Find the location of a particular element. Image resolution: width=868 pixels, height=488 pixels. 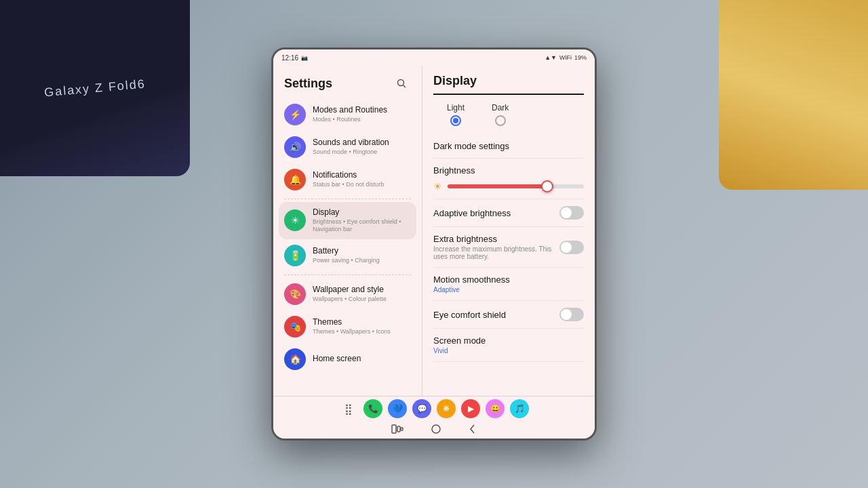

status-wifi: WiFi is located at coordinates (566, 58).